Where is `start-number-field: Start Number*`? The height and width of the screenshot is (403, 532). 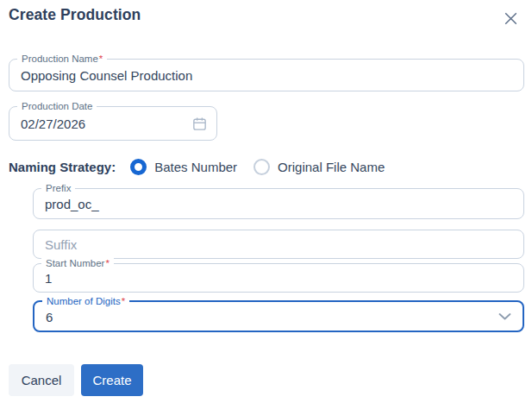
start-number-field: Start Number* is located at coordinates (279, 278).